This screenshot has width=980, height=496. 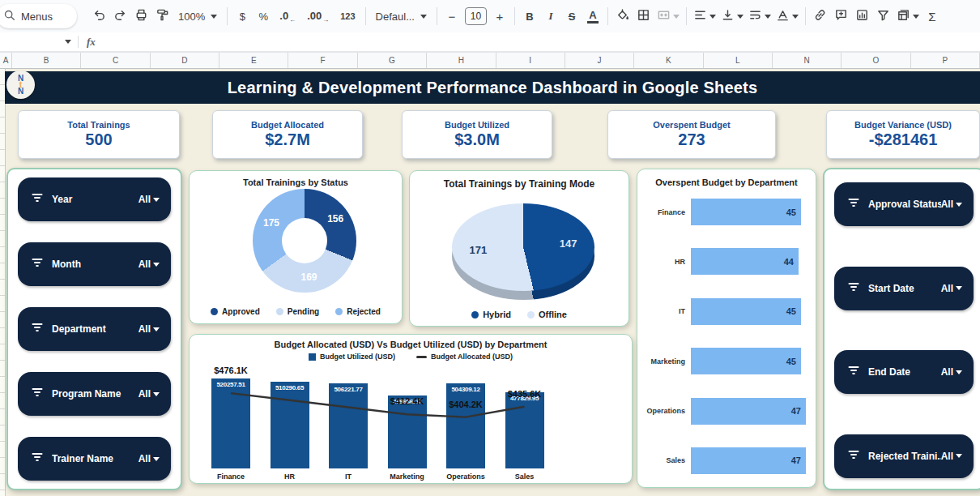 I want to click on menus-button: Menus, so click(x=39, y=16).